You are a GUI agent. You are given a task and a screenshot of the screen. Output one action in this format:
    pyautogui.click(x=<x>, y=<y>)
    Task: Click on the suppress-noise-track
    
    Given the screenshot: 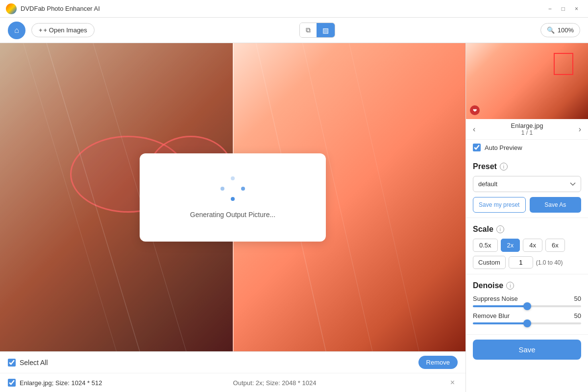 What is the action you would take?
    pyautogui.click(x=527, y=306)
    